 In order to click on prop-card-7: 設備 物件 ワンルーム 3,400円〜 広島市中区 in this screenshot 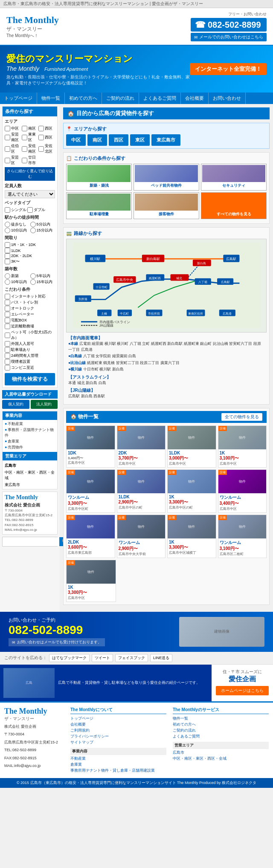, I will do `click(242, 491)`.